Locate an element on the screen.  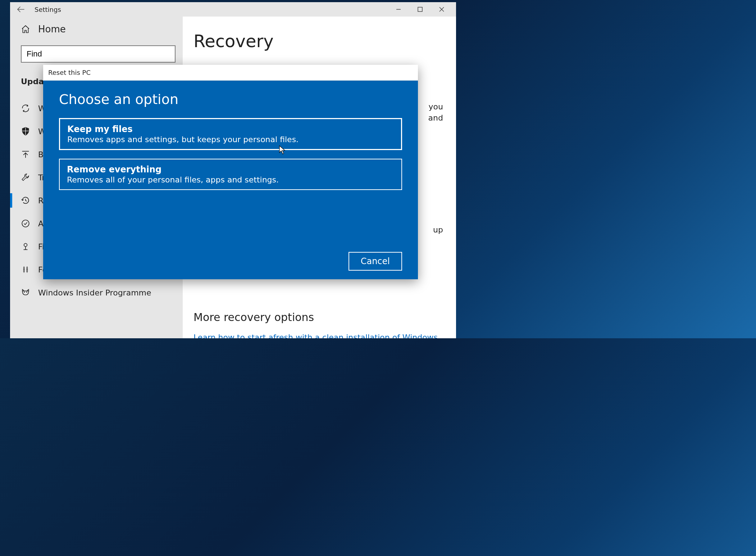
option-remove-everything: Remove everything Removes all of your pe… is located at coordinates (231, 174).